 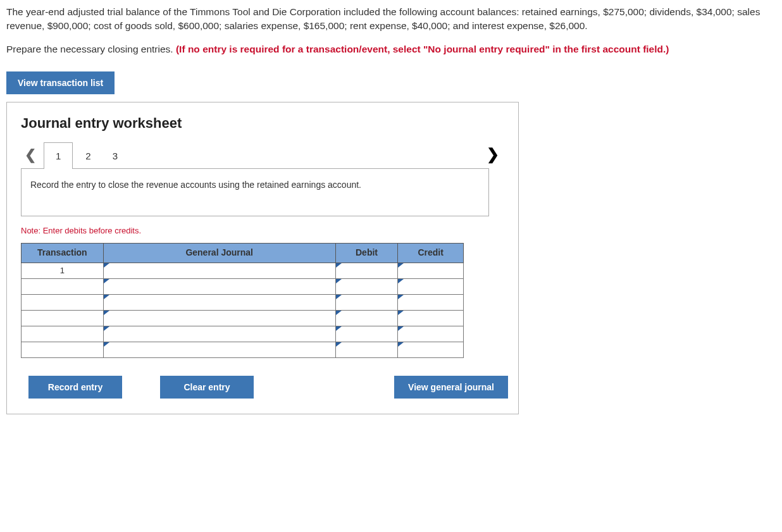 What do you see at coordinates (391, 19) in the screenshot?
I see `problem-paragraph-1: The year-end adjusted trial balance of t…` at bounding box center [391, 19].